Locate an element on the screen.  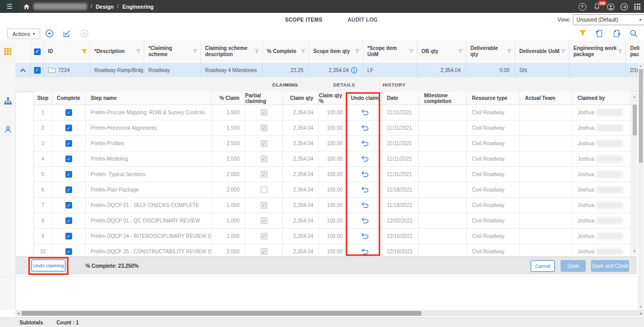
edit-button is located at coordinates (67, 33).